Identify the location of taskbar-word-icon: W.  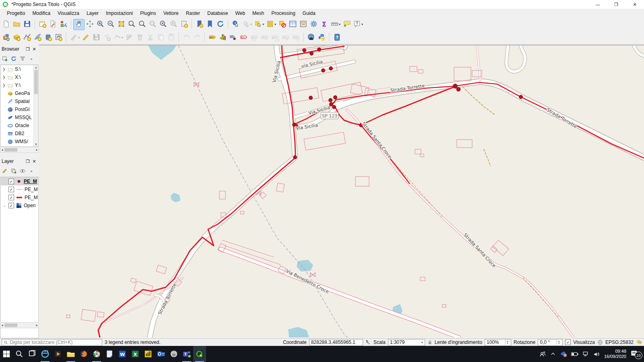
(122, 354).